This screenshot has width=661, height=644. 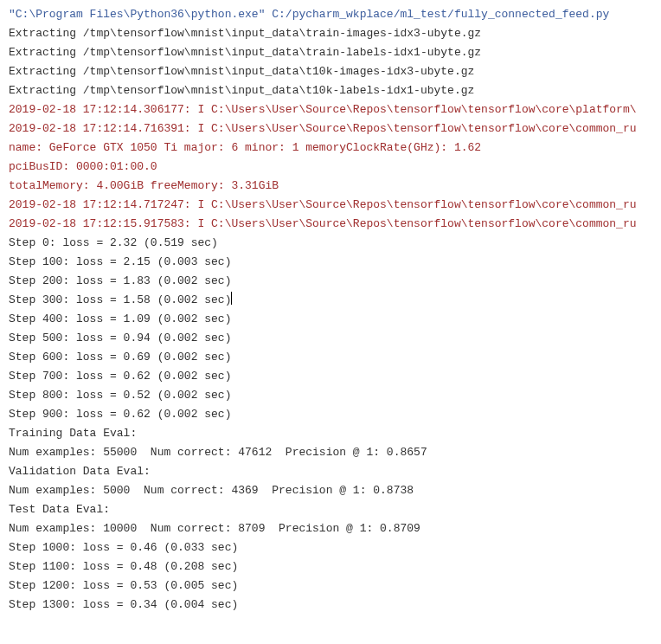 What do you see at coordinates (330, 129) in the screenshot?
I see `stderr-line: 2019-02-18 17:12:14.716391: I C:\Users\U…` at bounding box center [330, 129].